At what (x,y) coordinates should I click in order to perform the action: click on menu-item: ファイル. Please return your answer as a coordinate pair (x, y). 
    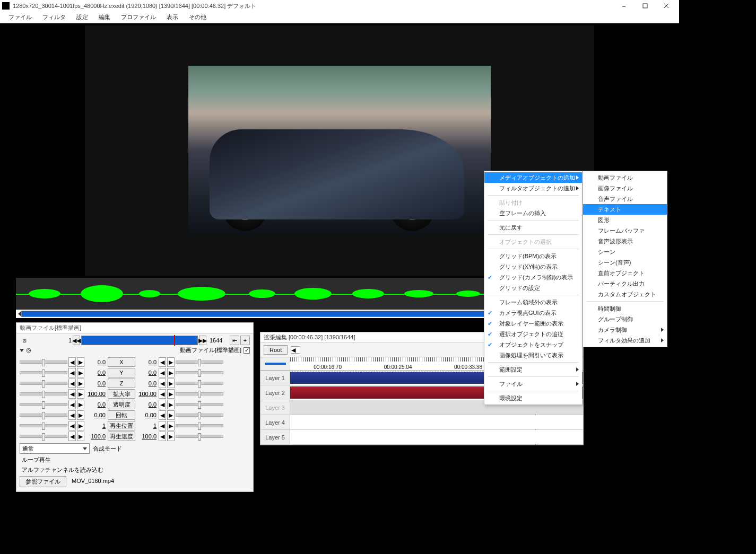
    Looking at the image, I should click on (533, 384).